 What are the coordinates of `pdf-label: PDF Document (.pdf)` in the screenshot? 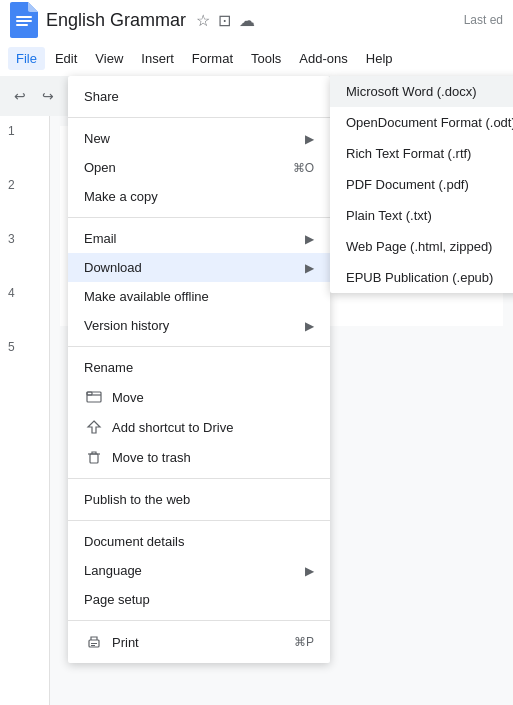 It's located at (408, 184).